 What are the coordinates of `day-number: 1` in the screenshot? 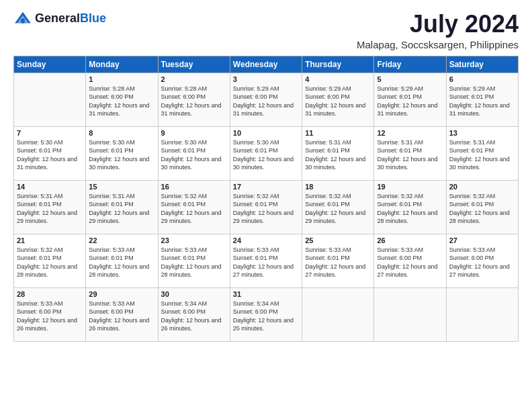 It's located at (122, 79).